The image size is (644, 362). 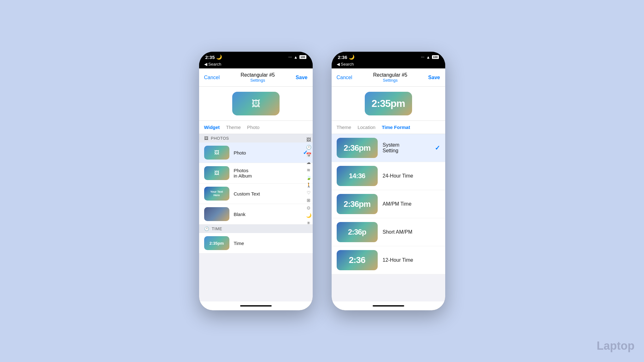 What do you see at coordinates (345, 78) in the screenshot?
I see `cancel-button-2: Cancel` at bounding box center [345, 78].